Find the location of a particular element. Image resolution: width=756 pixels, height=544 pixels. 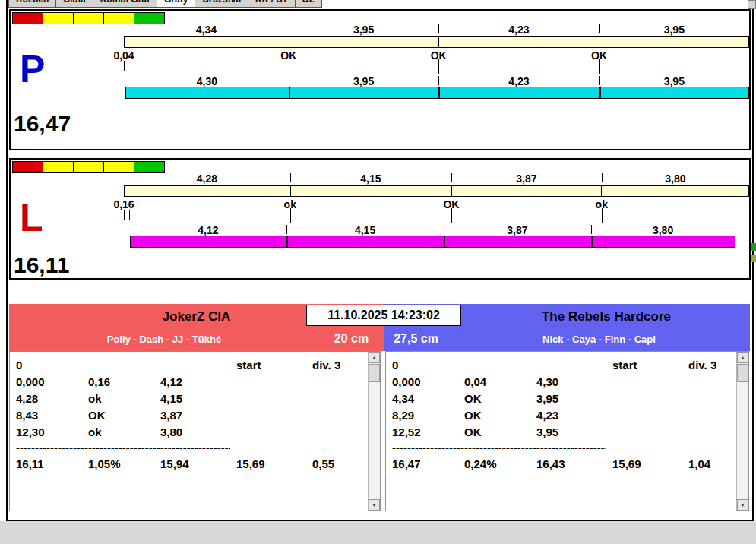

cell: 12,52 is located at coordinates (429, 432).